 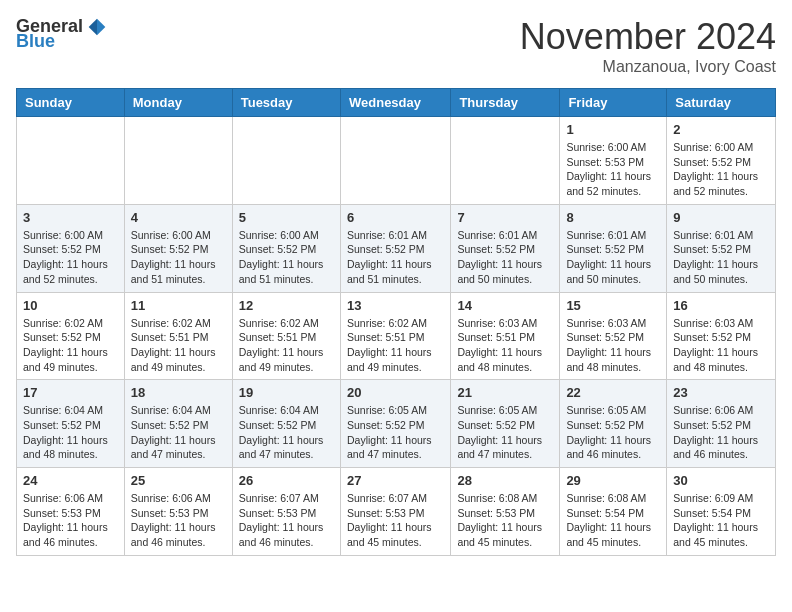 I want to click on day-info: Sunrise: 6:06 AM Sunset: 5:52 PM Dayligh…, so click(x=721, y=432).